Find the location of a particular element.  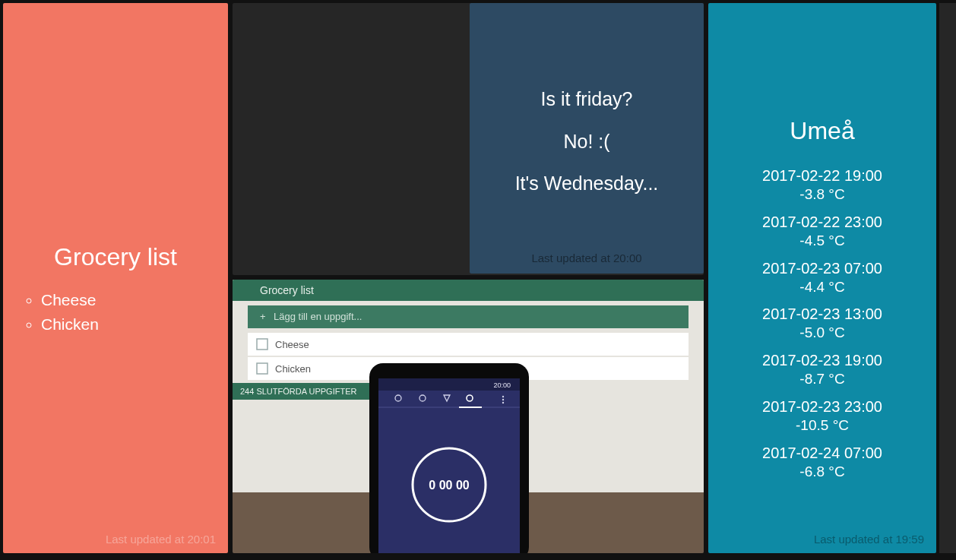

more-icon is located at coordinates (503, 397).